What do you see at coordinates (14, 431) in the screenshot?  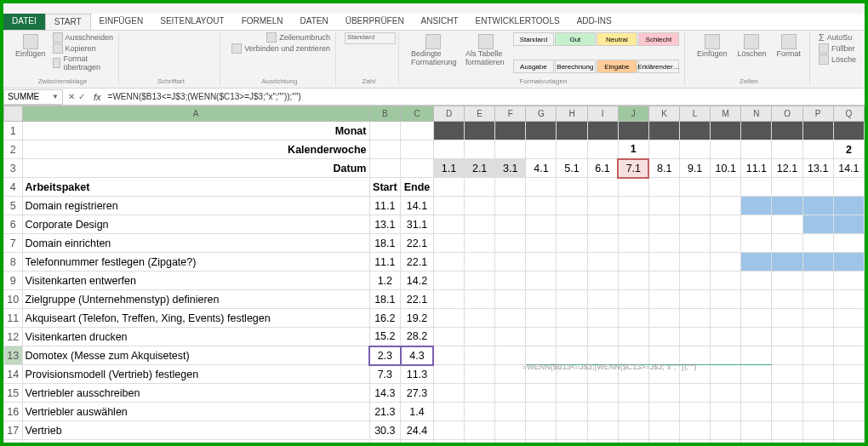 I see `row-header-17: 17` at bounding box center [14, 431].